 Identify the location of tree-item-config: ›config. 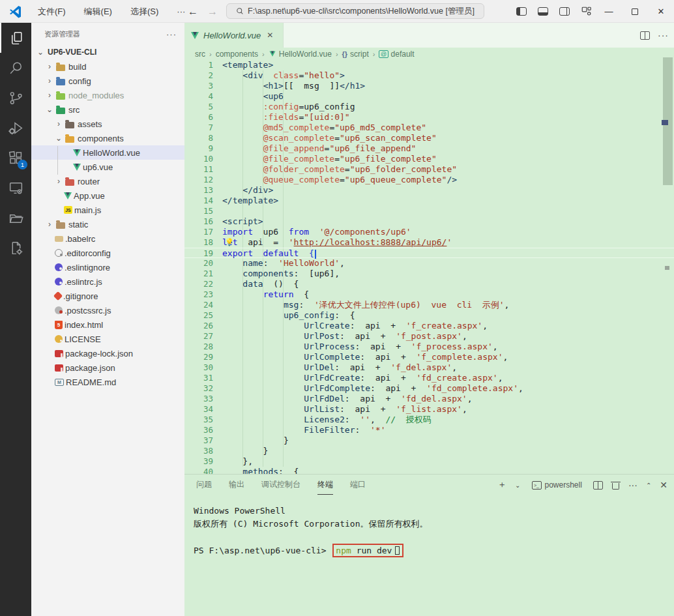
(108, 81).